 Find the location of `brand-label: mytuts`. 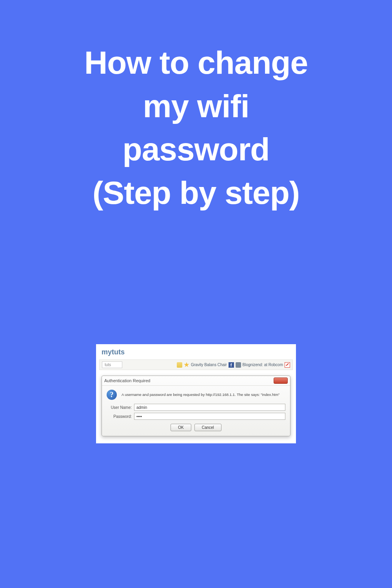

brand-label: mytuts is located at coordinates (196, 352).